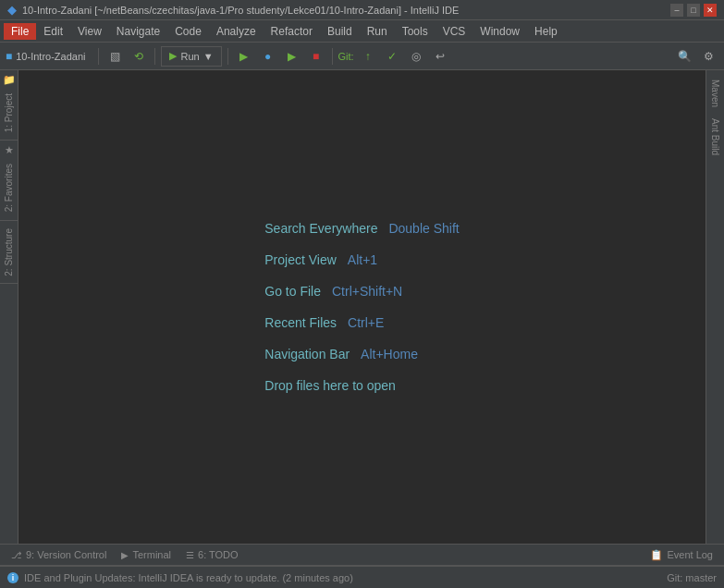 This screenshot has height=588, width=724. What do you see at coordinates (173, 55) in the screenshot?
I see `run-play-icon: ▶` at bounding box center [173, 55].